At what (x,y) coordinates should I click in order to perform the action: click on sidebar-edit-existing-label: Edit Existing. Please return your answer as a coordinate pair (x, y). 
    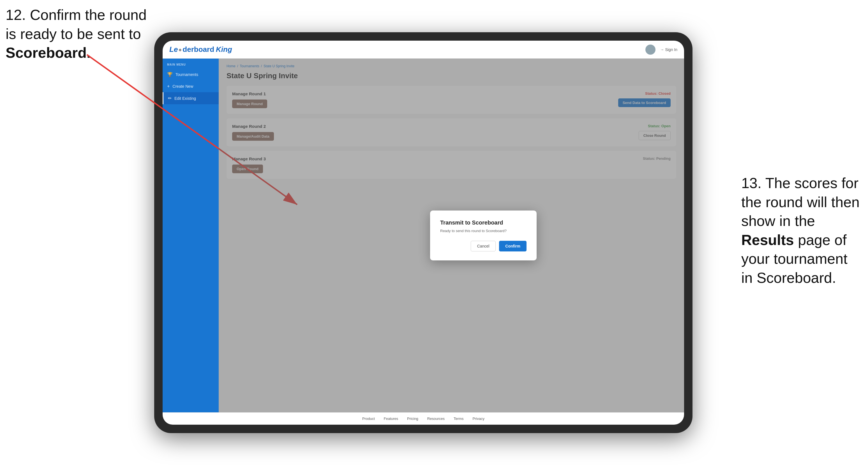
    Looking at the image, I should click on (185, 98).